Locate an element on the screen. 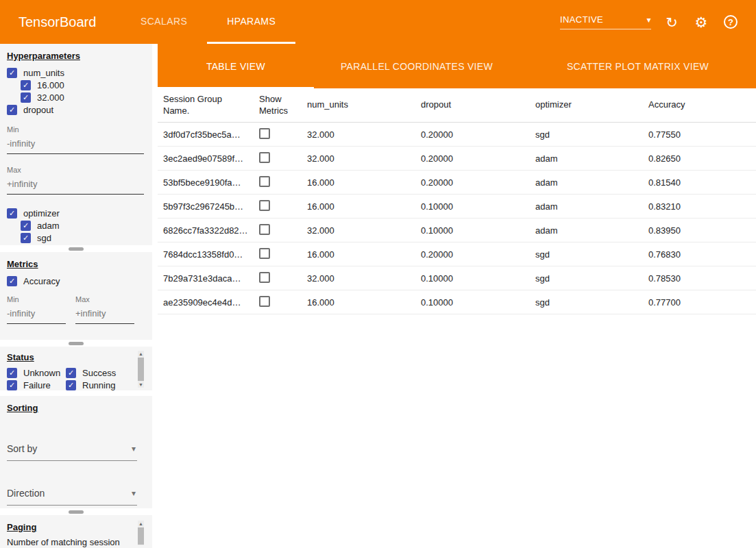 The height and width of the screenshot is (548, 756). status-running: ✓ Running is located at coordinates (106, 385).